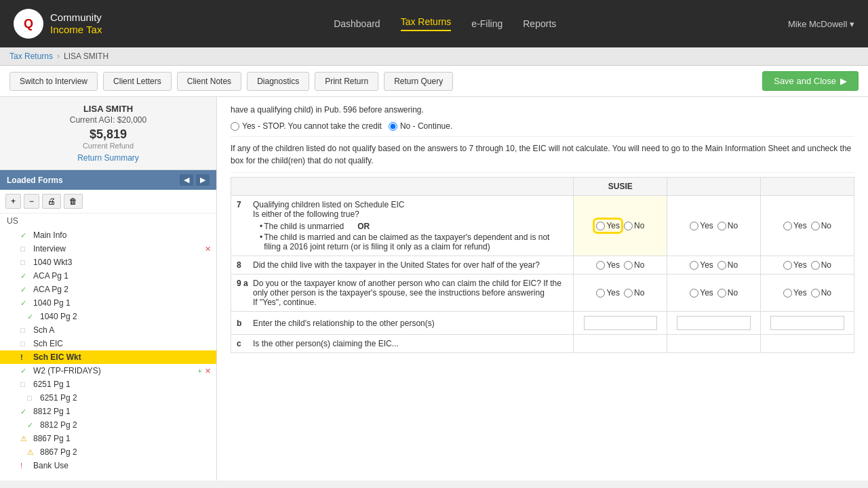  Describe the element at coordinates (357, 24) in the screenshot. I see `nav-dashboard: Dashboard` at that location.